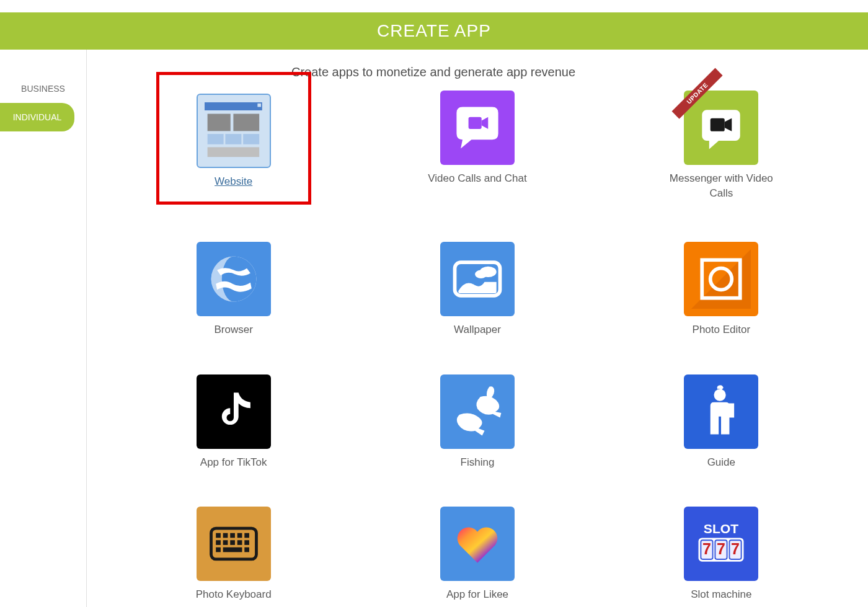 The height and width of the screenshot is (607, 868). Describe the element at coordinates (234, 463) in the screenshot. I see `app-label: App for TikTok` at that location.